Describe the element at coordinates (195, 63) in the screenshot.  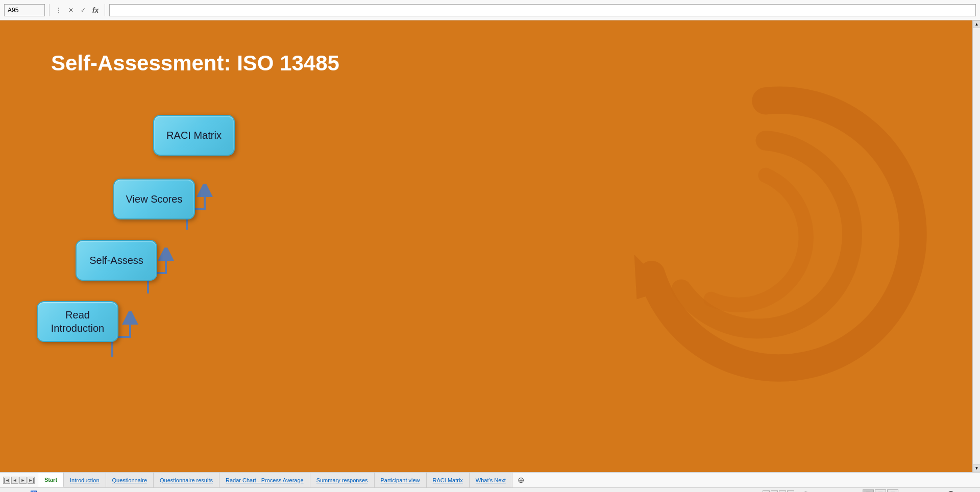
I see `page-title: Self-Assessment: ISO 13485` at that location.